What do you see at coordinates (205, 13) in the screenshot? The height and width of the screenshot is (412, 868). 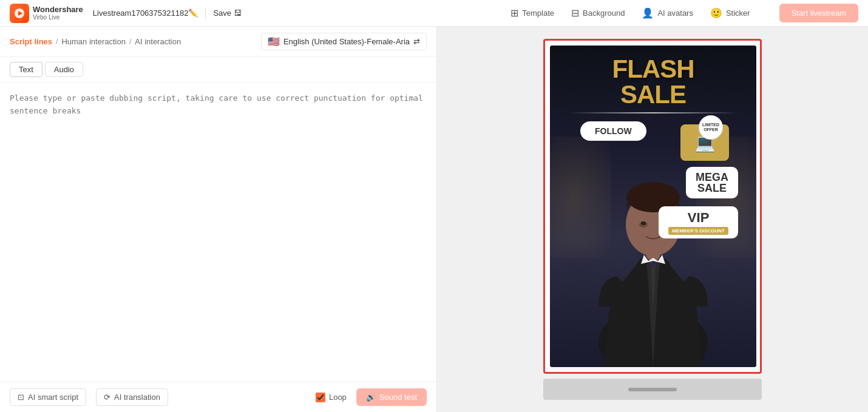 I see `divider` at bounding box center [205, 13].